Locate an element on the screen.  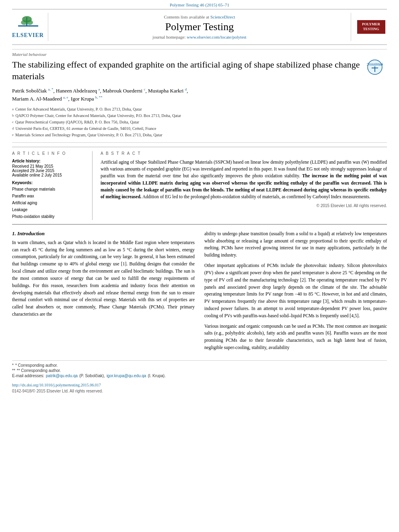
article-title: The stabilizing effect of expanded graph… is located at coordinates (187, 71).